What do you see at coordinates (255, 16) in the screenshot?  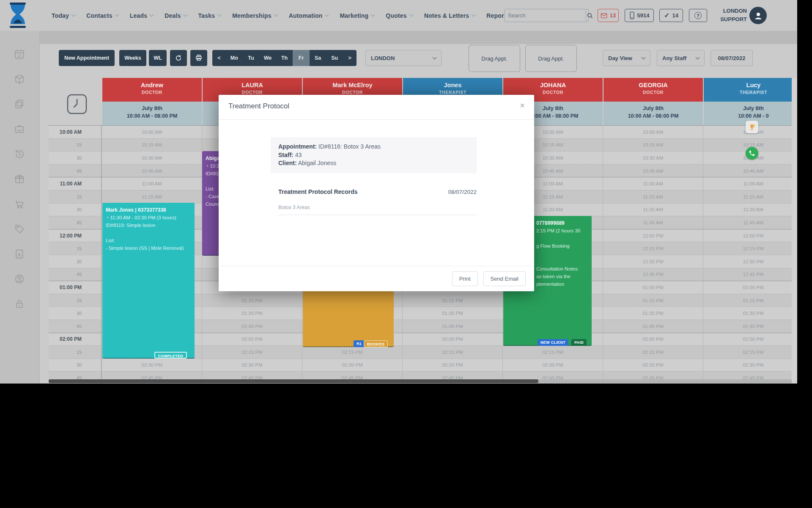 I see `nav-item-memberships: Memberships` at bounding box center [255, 16].